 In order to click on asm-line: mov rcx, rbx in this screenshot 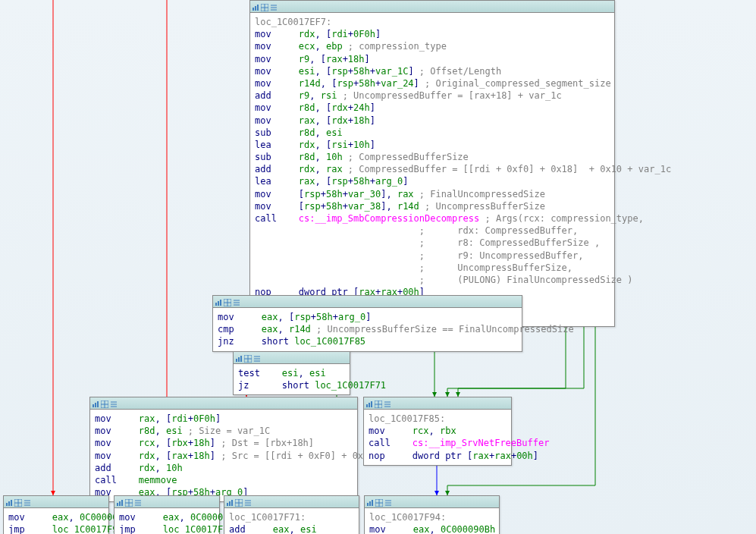, I will do `click(438, 431)`.